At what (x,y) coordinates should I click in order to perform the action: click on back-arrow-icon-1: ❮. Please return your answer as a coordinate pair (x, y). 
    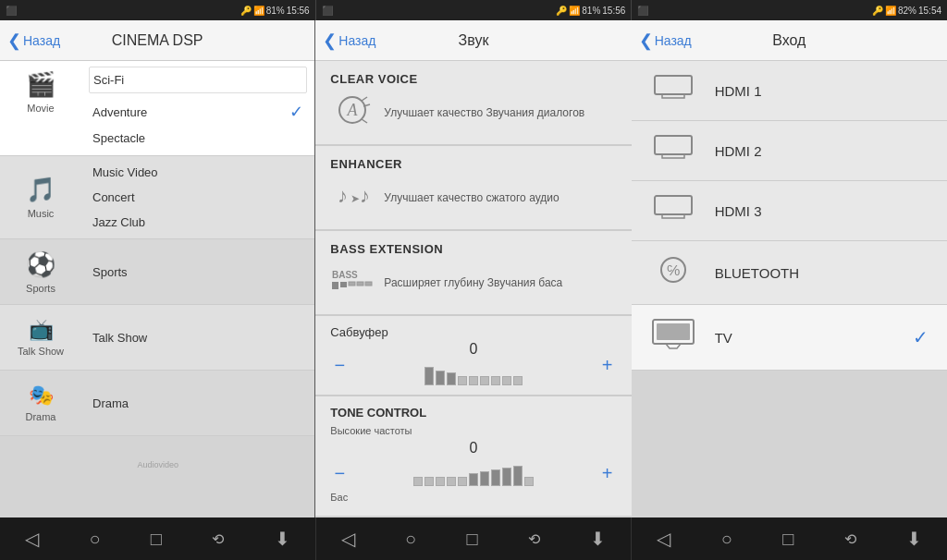
    Looking at the image, I should click on (15, 41).